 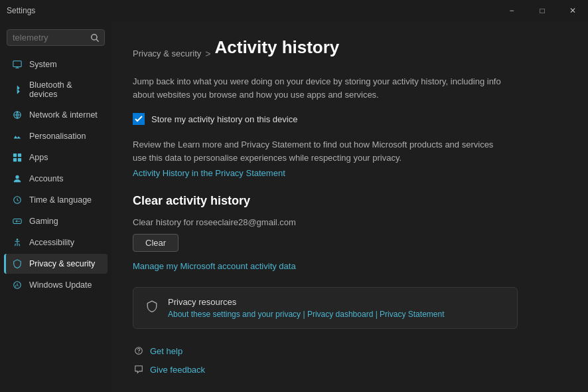 I want to click on sidebar-label-time: Time & language, so click(x=60, y=200).